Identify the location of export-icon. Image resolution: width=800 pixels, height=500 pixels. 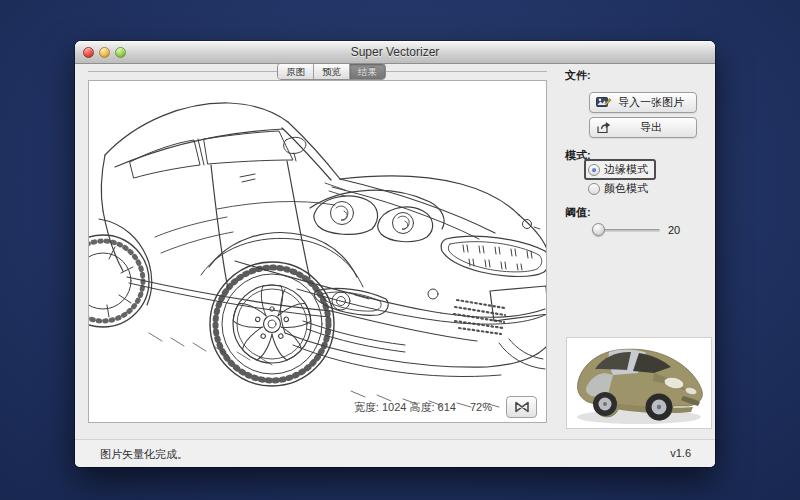
(604, 128).